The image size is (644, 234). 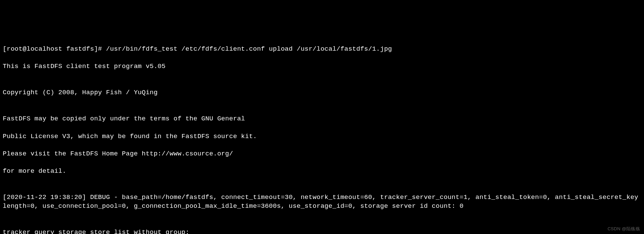 I want to click on output-line: tracker_query_storage_store_list_without…, so click(x=322, y=231).